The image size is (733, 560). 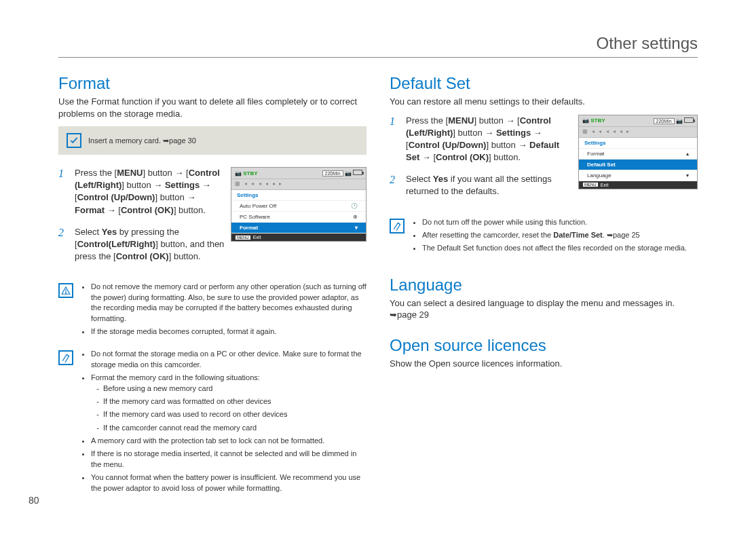 What do you see at coordinates (143, 141) in the screenshot?
I see `insert-card-text: Insert a memory card. ➥page 30` at bounding box center [143, 141].